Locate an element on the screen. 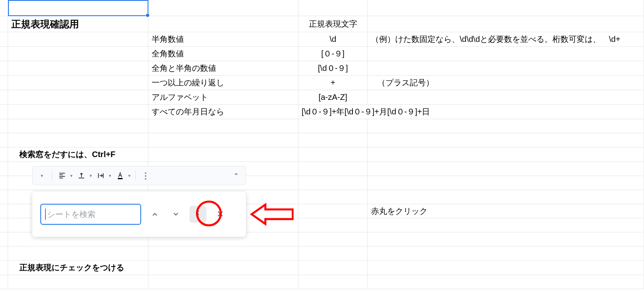 The width and height of the screenshot is (644, 294). text-cursor is located at coordinates (45, 214).